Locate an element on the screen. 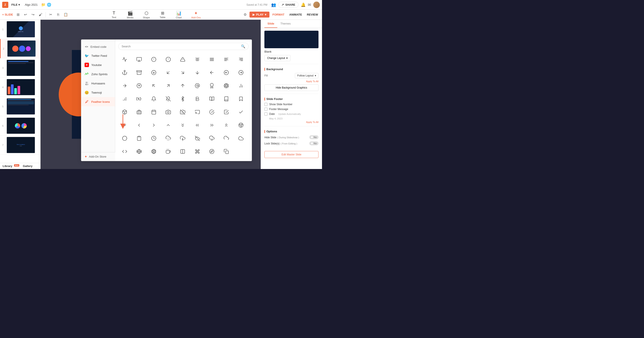  icon-columns is located at coordinates (182, 152).